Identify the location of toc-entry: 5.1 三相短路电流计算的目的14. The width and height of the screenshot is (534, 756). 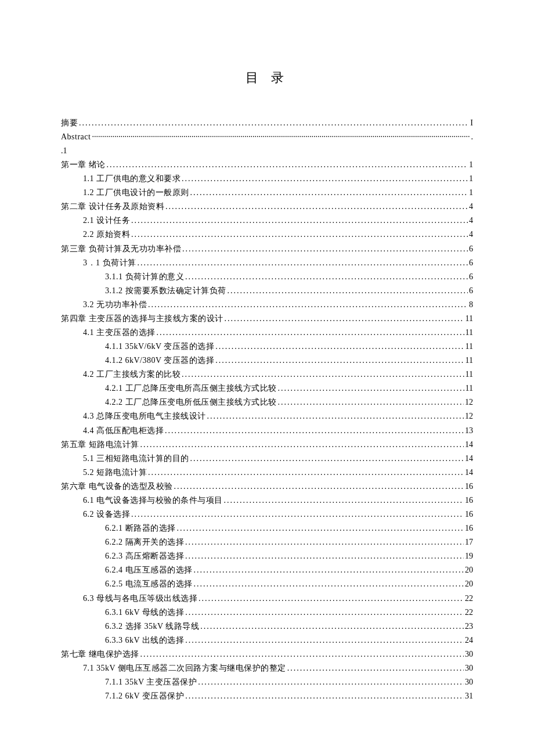
(267, 459).